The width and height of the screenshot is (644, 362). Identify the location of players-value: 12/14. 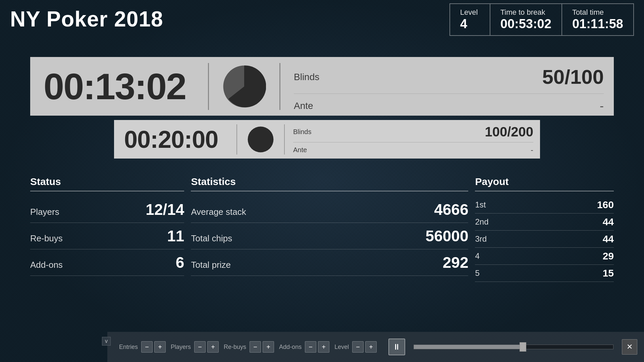
(165, 209).